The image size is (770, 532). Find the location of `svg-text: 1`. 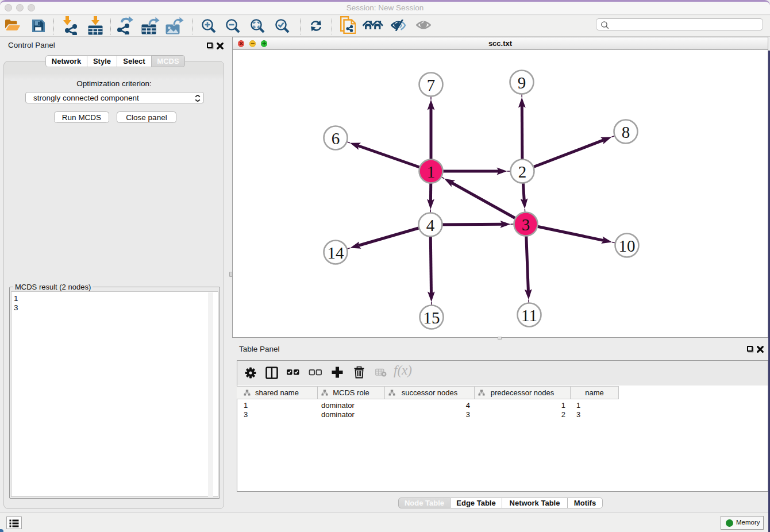

svg-text: 1 is located at coordinates (431, 172).